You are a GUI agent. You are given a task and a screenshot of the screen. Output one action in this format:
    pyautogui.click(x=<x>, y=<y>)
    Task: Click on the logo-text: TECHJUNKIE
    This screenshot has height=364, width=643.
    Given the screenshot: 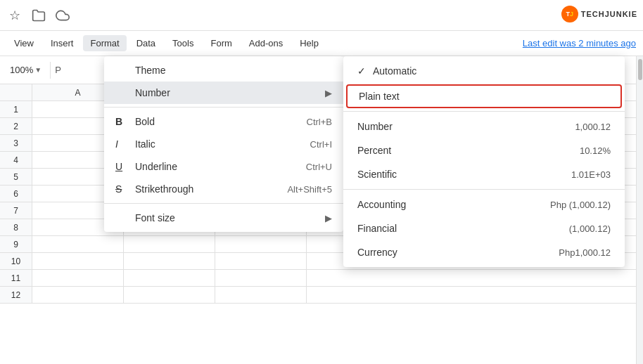 What is the action you would take?
    pyautogui.click(x=609, y=14)
    